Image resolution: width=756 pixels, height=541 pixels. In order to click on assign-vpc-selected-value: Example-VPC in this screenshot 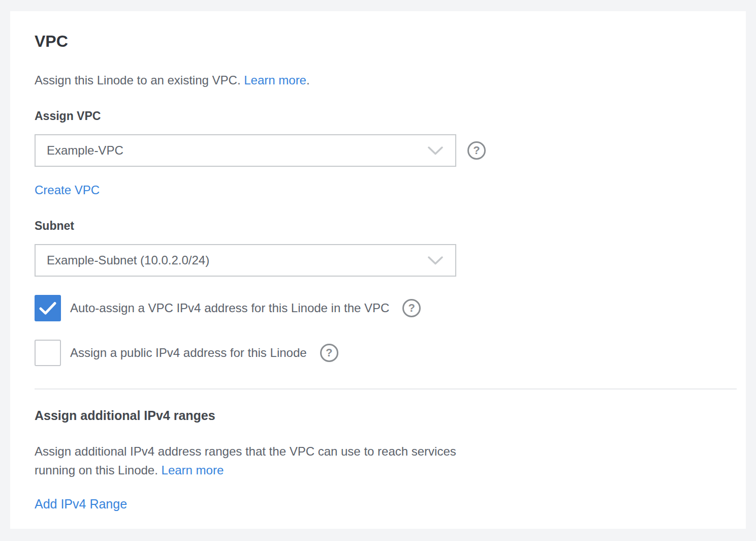, I will do `click(85, 151)`.